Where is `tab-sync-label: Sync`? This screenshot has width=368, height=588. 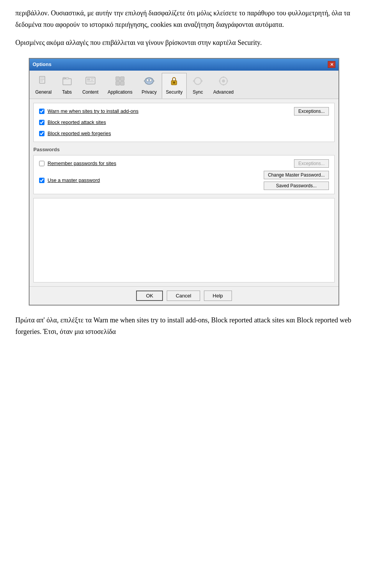 tab-sync-label: Sync is located at coordinates (198, 92).